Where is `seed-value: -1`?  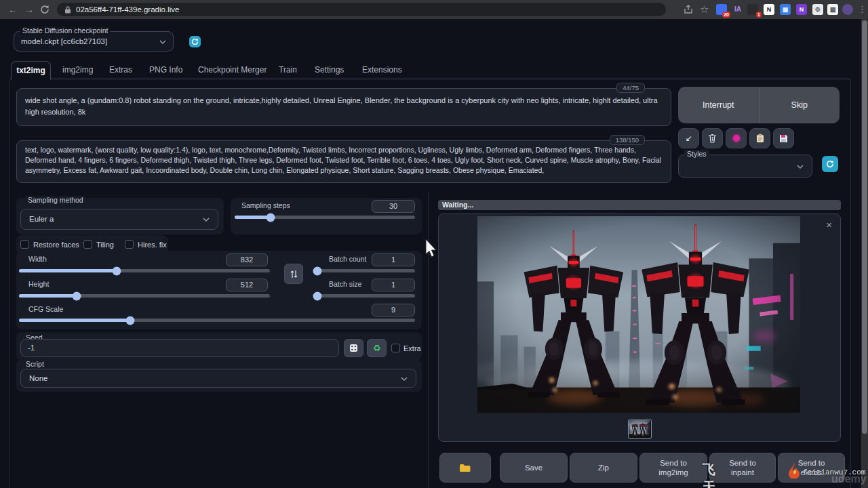
seed-value: -1 is located at coordinates (31, 348).